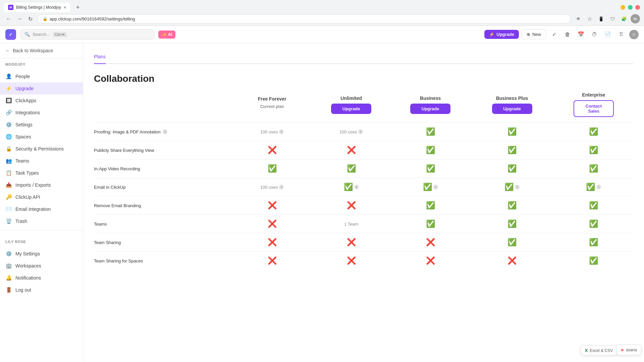  I want to click on star-icon: ☆, so click(590, 19).